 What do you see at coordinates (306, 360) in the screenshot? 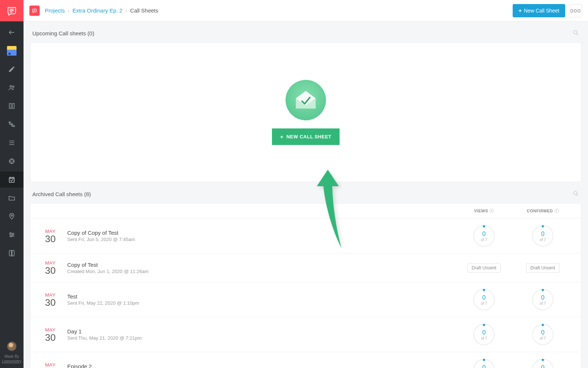
I see `table-row: MAY30Episode 2Sent Thu, May 21, 2020 @ 1…` at bounding box center [306, 360].